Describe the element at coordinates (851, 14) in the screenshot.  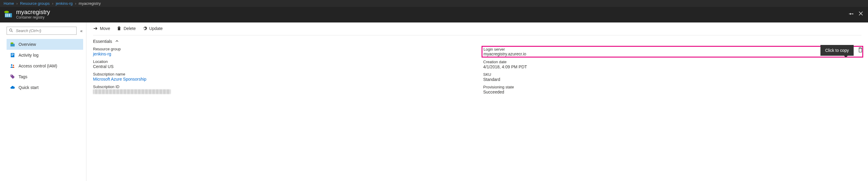
I see `pin-icon` at that location.